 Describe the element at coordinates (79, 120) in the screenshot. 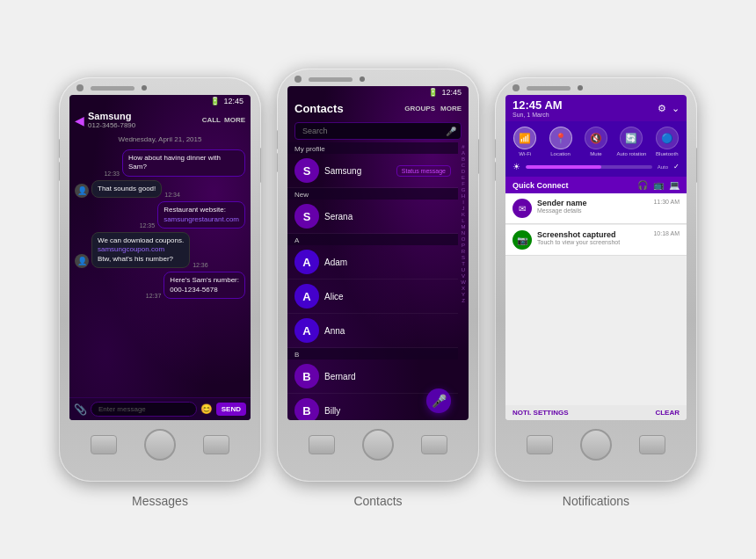

I see `back-arrow-icon: ◀` at that location.